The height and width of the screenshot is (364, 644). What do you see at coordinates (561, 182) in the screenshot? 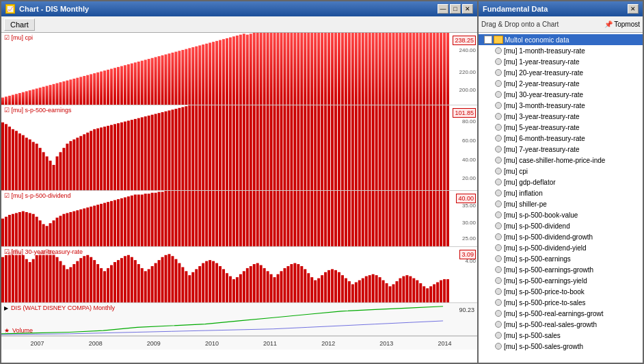
I see `tree-list-item: [mu] gdp-deflator` at bounding box center [561, 182].